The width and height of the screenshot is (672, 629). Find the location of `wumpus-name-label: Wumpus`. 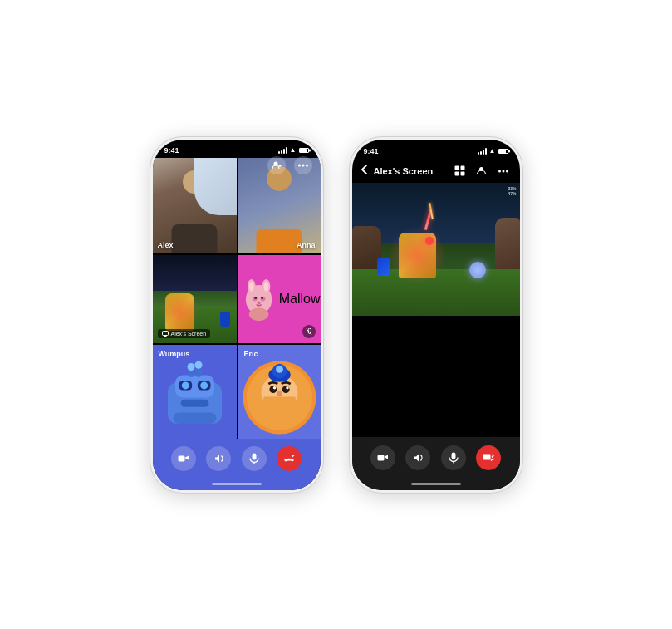

wumpus-name-label: Wumpus is located at coordinates (174, 354).